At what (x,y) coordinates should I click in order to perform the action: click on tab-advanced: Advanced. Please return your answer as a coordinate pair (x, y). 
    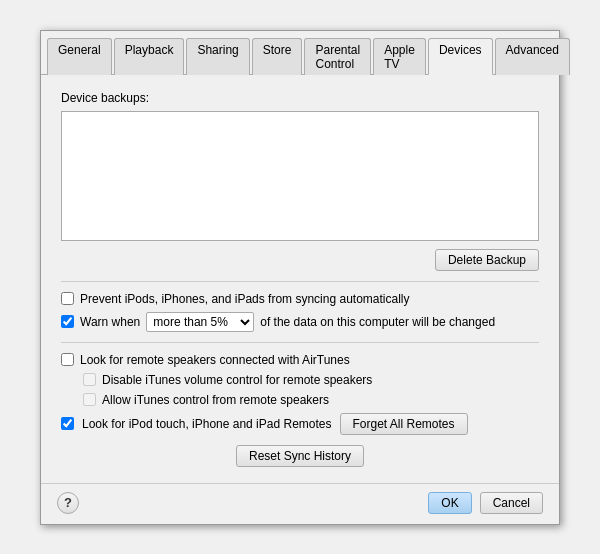
    Looking at the image, I should click on (532, 56).